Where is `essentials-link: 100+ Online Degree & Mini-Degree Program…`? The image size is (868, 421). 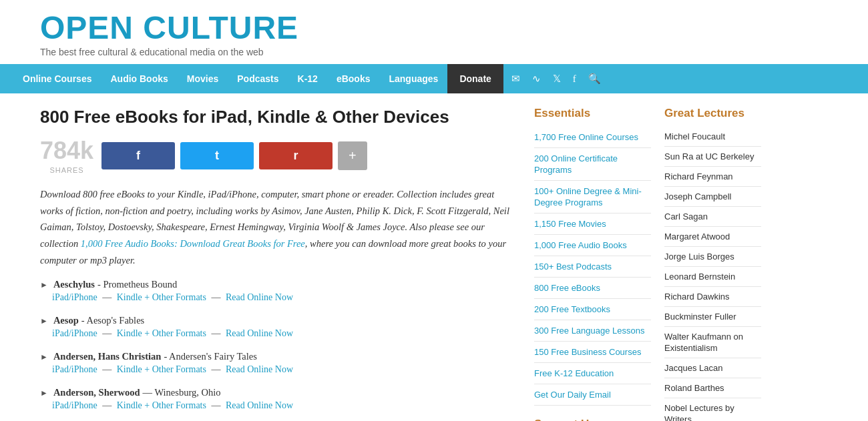
essentials-link: 100+ Online Degree & Mini-Degree Program… is located at coordinates (588, 197).